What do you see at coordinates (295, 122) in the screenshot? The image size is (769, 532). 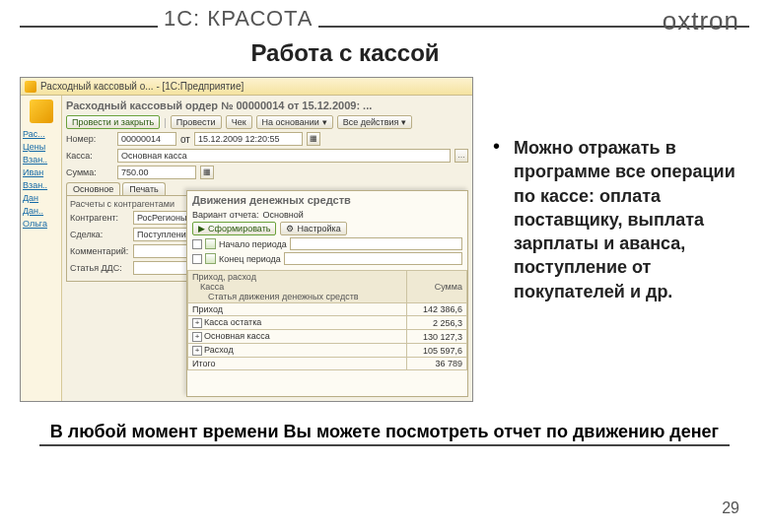 I see `based-on-button: На основании ▾` at bounding box center [295, 122].